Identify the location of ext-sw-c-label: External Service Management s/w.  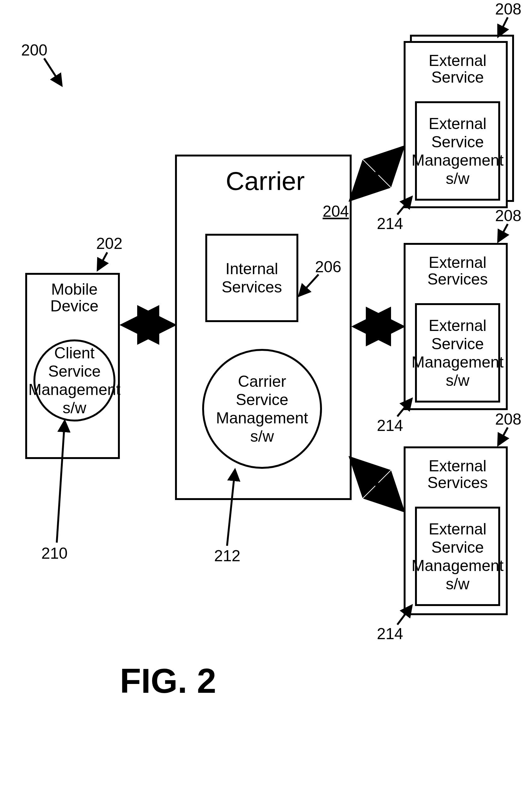
(458, 556).